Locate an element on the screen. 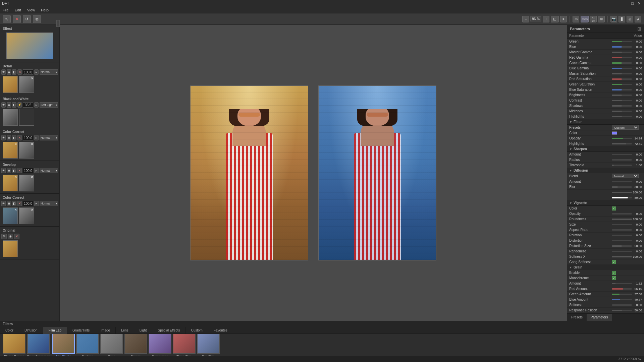 The width and height of the screenshot is (644, 362). menu-file: File is located at coordinates (6, 10).